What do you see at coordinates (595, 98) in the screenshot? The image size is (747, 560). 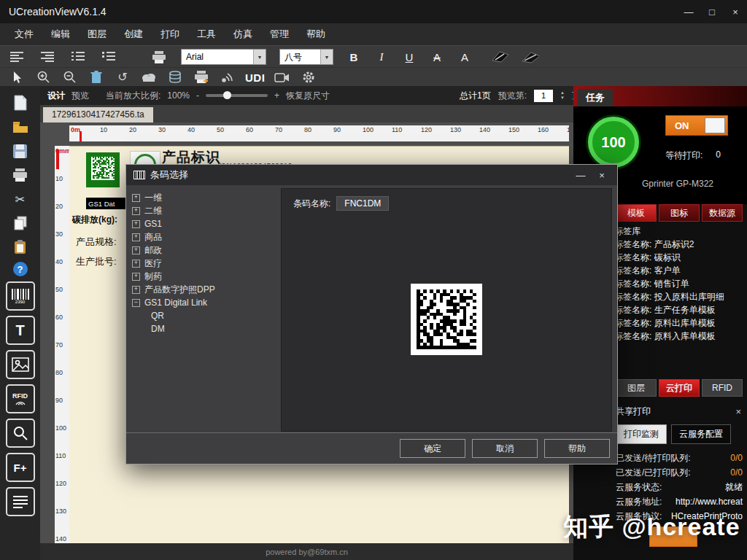 I see `tab-task: 任务` at bounding box center [595, 98].